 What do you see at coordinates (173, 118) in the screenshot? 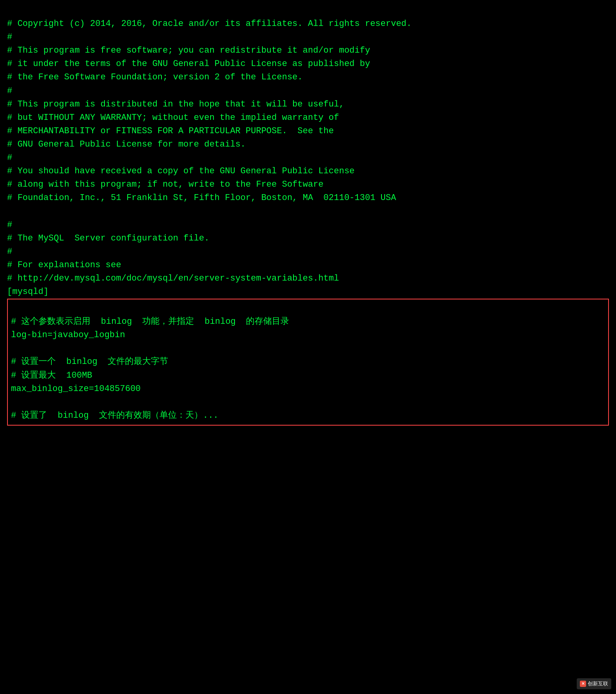
I see `line-8: # but WITHOUT ANY WARRANTY; without even…` at bounding box center [173, 118].